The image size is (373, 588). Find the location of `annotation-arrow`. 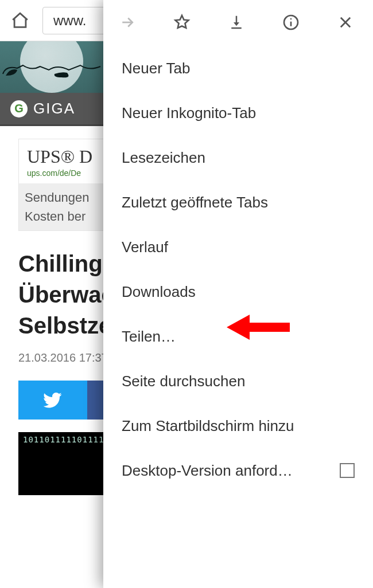

annotation-arrow is located at coordinates (258, 327).